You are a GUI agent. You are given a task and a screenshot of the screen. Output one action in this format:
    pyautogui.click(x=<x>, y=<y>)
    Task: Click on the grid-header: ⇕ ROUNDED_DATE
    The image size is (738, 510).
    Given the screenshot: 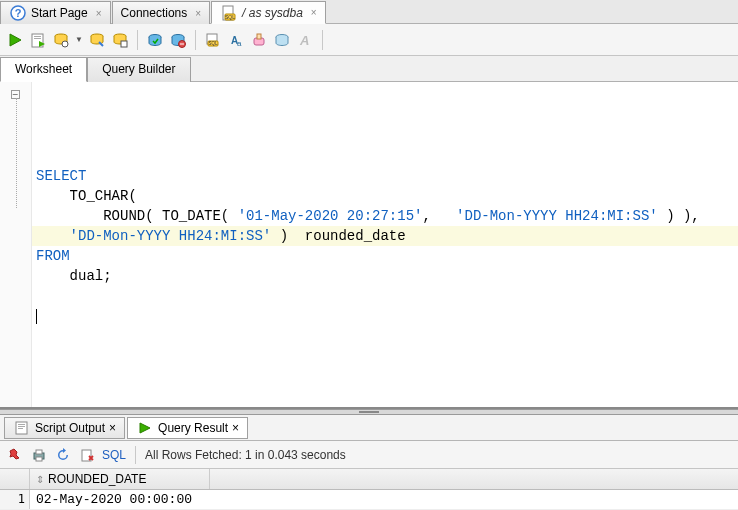 What is the action you would take?
    pyautogui.click(x=369, y=480)
    